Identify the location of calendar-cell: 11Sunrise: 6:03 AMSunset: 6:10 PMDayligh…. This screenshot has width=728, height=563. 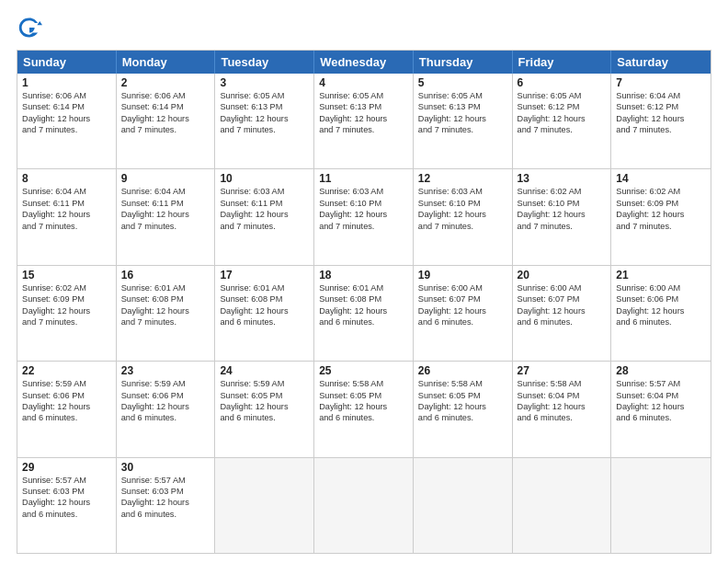
(364, 217).